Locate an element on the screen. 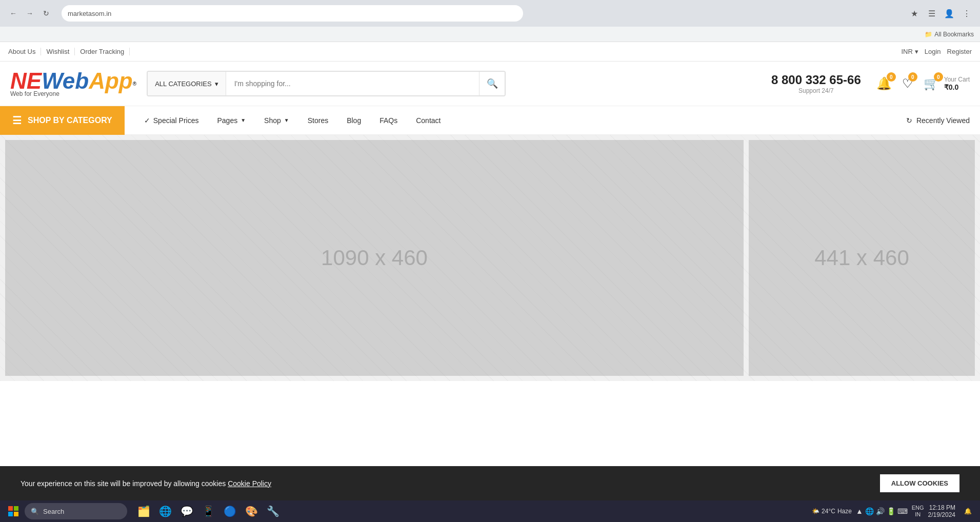  phone-support: Support 24/7 is located at coordinates (816, 91).